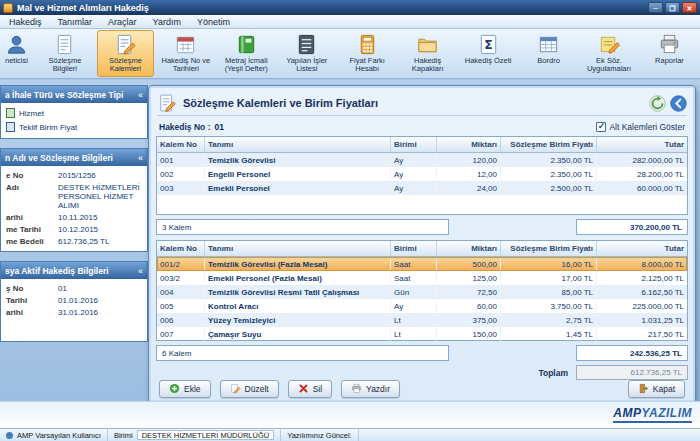 This screenshot has height=441, width=700. Describe the element at coordinates (664, 389) in the screenshot. I see `close-button-label: Kapat` at that location.